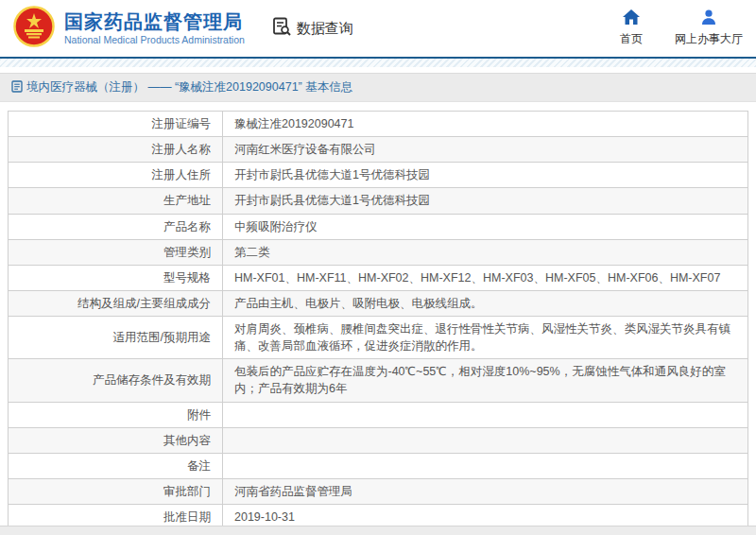 This screenshot has height=535, width=756. What do you see at coordinates (115, 278) in the screenshot?
I see `row-label: 型号规格` at bounding box center [115, 278].